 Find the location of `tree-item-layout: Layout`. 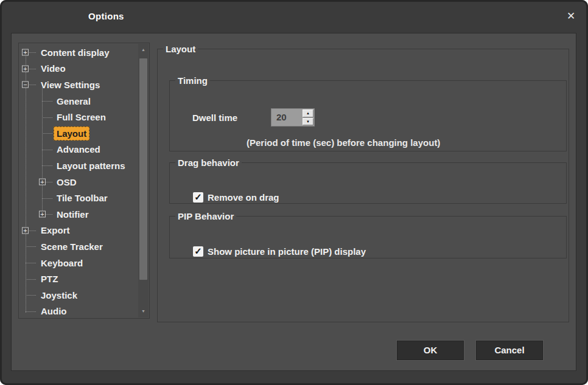

tree-item-layout: Layout is located at coordinates (79, 134).